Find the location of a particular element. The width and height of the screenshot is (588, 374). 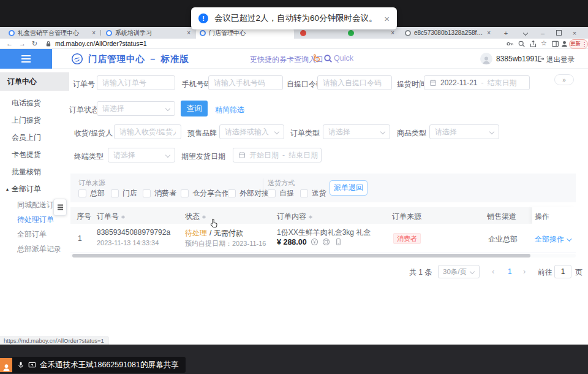

table-row: 1 83859345088979792a 2023-11-13 14:33:34… is located at coordinates (323, 239).